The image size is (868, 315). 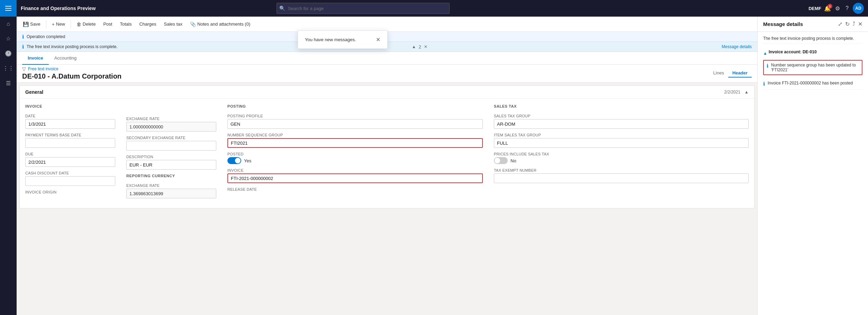 What do you see at coordinates (621, 121) in the screenshot?
I see `sales-tax-group-group: Sales tax group` at bounding box center [621, 121].